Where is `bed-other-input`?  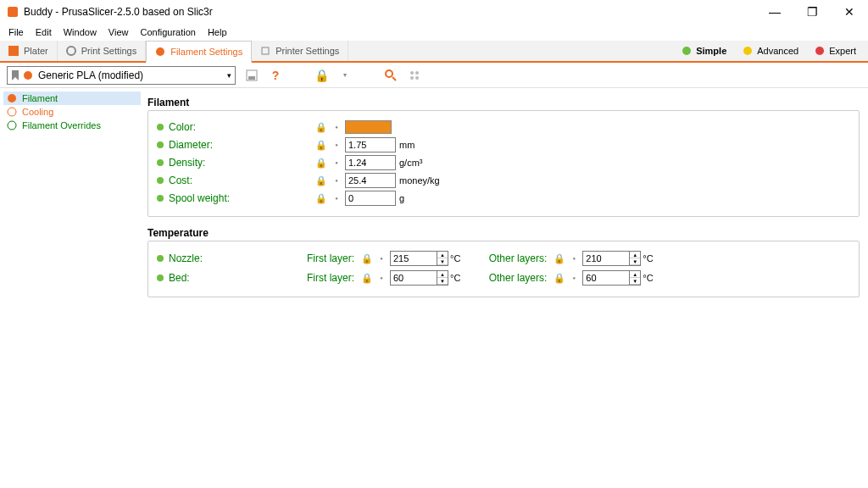 bed-other-input is located at coordinates (606, 278).